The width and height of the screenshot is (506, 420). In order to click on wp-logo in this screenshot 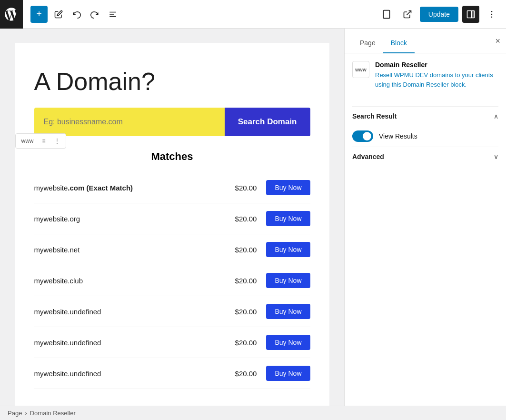, I will do `click(11, 14)`.